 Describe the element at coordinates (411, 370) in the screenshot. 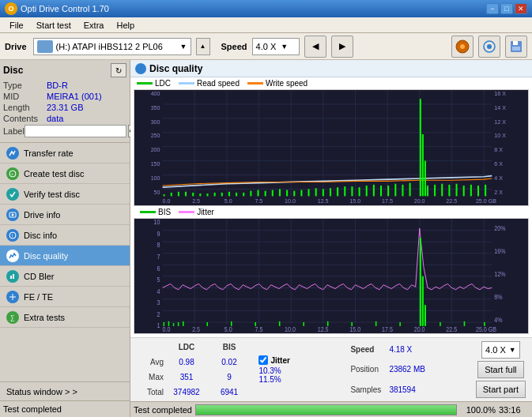

I see `speed-stats: Speed 4.18 X Position 23862 MB Samples 3…` at that location.